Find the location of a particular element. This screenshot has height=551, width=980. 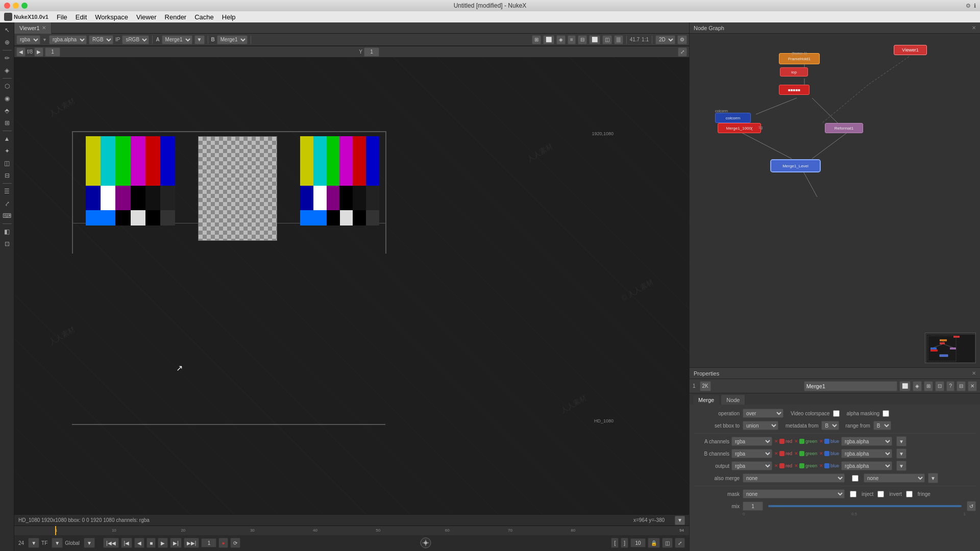

mix-reset: ↺ is located at coordinates (971, 506).